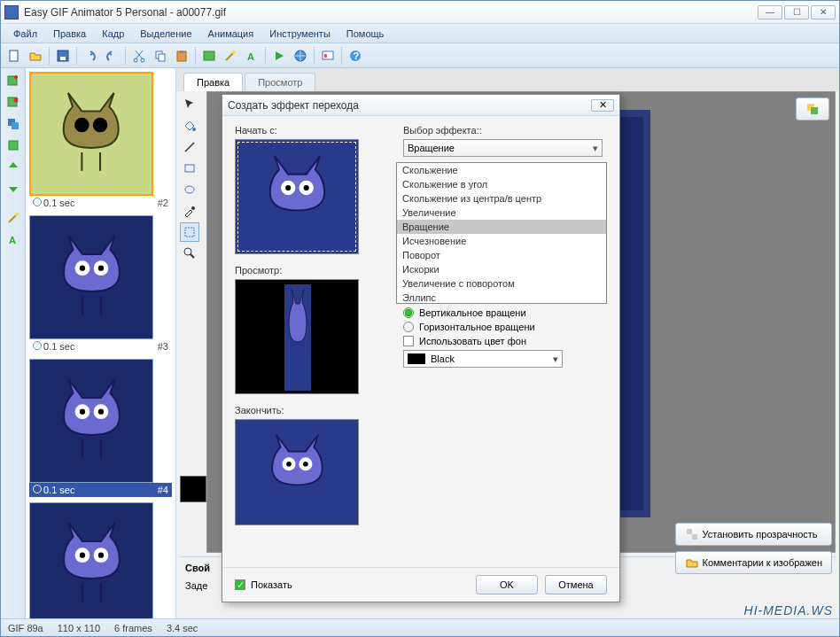 Image resolution: width=840 pixels, height=637 pixels. I want to click on help-icon: ?, so click(355, 56).